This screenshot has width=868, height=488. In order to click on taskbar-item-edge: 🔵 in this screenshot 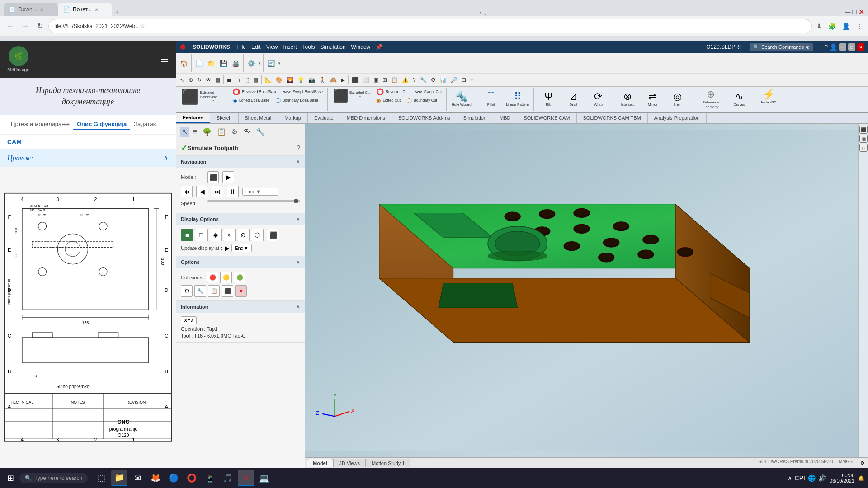, I will do `click(174, 478)`.